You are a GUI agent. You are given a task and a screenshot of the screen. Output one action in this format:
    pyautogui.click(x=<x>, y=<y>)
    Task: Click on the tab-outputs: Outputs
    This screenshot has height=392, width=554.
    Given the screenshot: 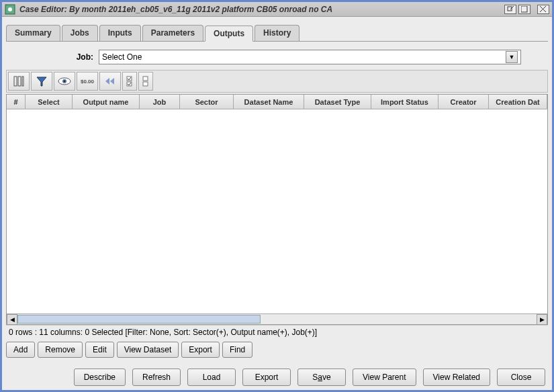 What is the action you would take?
    pyautogui.click(x=229, y=34)
    